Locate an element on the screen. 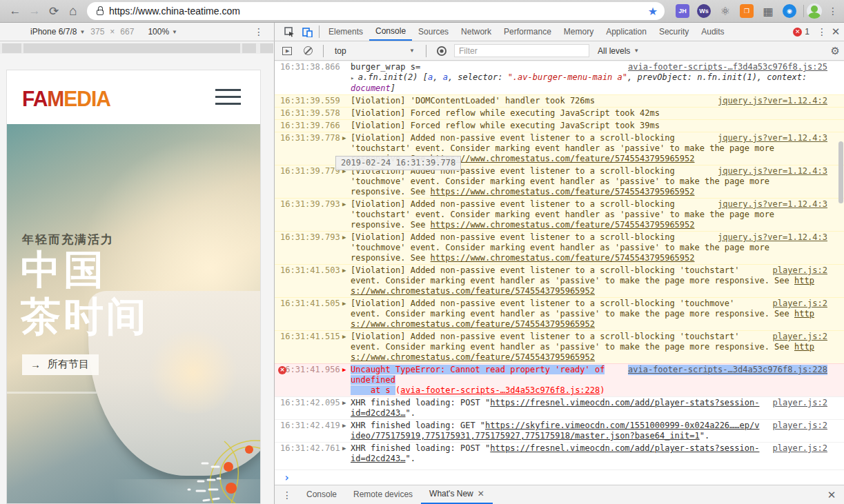 This screenshot has height=504, width=844. drawer-menu-icon: ⋮ is located at coordinates (287, 495).